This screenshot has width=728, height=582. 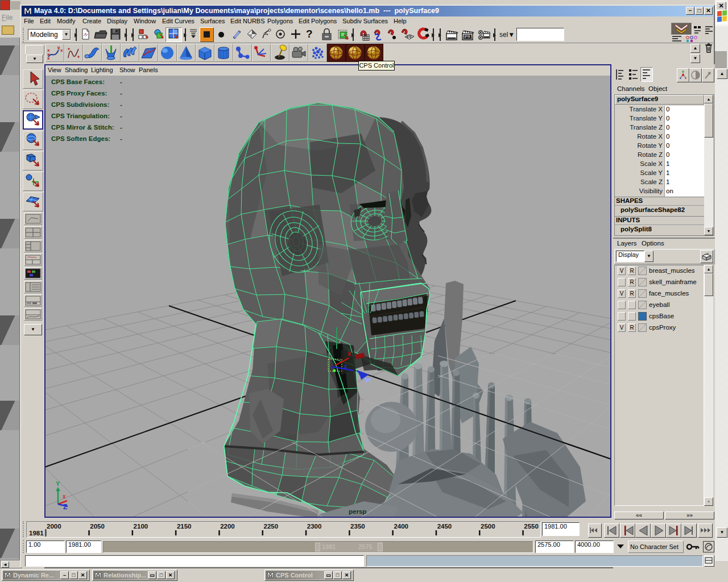 What do you see at coordinates (65, 507) in the screenshot?
I see `svg-text: Z` at bounding box center [65, 507].